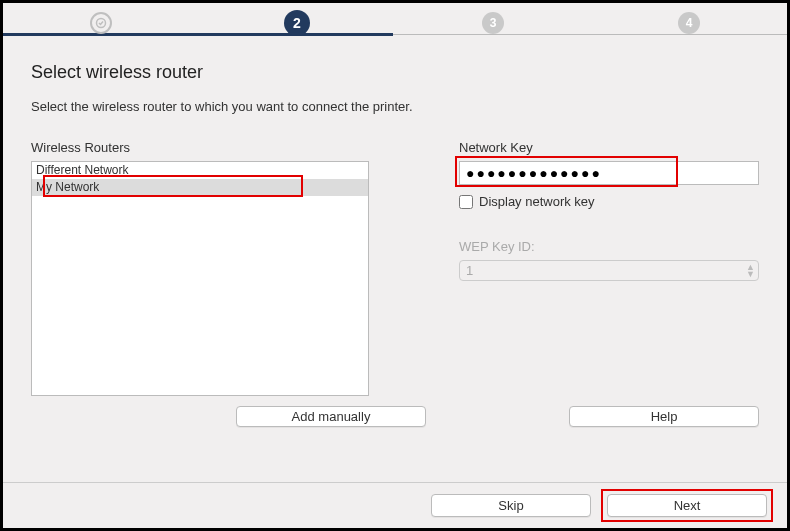 Image resolution: width=790 pixels, height=531 pixels. Describe the element at coordinates (609, 270) in the screenshot. I see `wep-id-select: 1` at that location.